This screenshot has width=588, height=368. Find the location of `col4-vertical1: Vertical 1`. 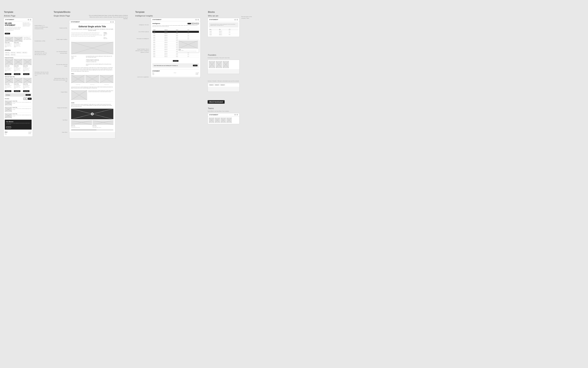

col4-vertical1: Vertical 1 is located at coordinates (211, 85).